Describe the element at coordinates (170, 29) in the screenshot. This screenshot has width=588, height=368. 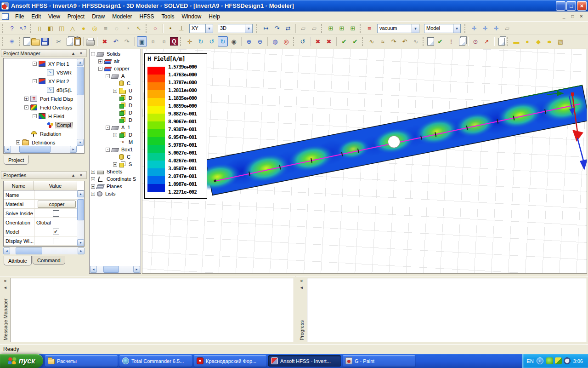
I see `draw-point-icon: •` at that location.